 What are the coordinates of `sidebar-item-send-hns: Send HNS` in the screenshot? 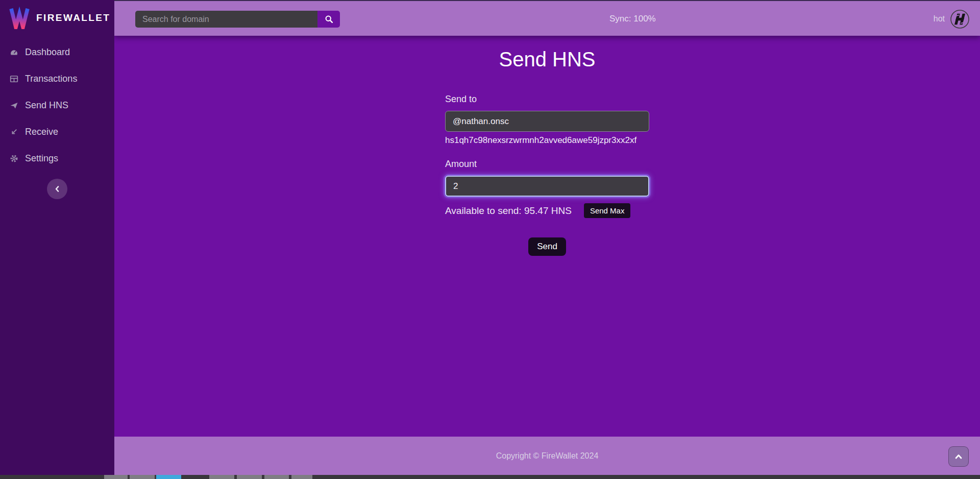 It's located at (57, 105).